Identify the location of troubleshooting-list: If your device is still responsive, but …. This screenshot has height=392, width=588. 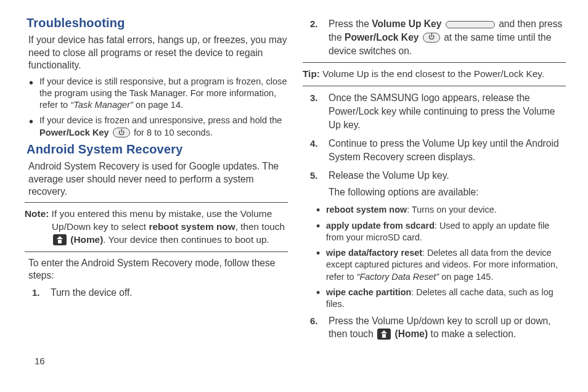
(158, 107).